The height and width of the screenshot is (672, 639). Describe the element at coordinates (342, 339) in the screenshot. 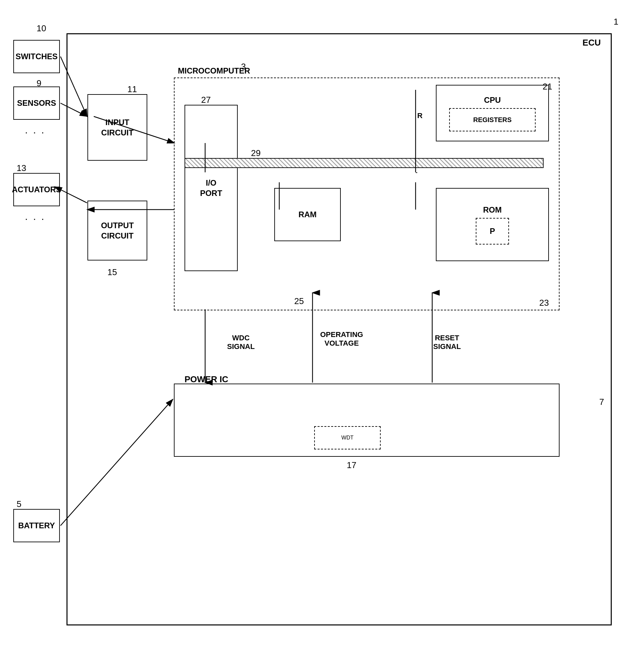

I see `operating-voltage-label: OPERATINGVOLTAGE` at that location.